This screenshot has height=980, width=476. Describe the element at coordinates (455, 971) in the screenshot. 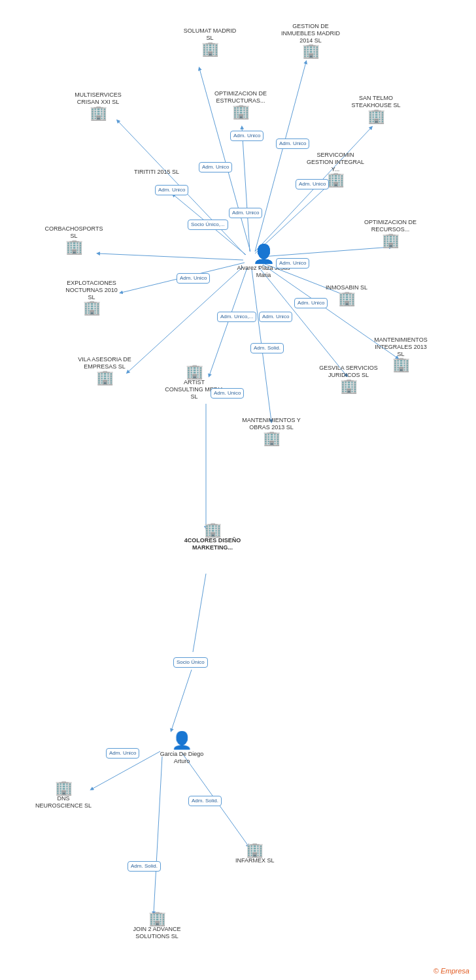

I see `watermark-text: Empresa` at that location.